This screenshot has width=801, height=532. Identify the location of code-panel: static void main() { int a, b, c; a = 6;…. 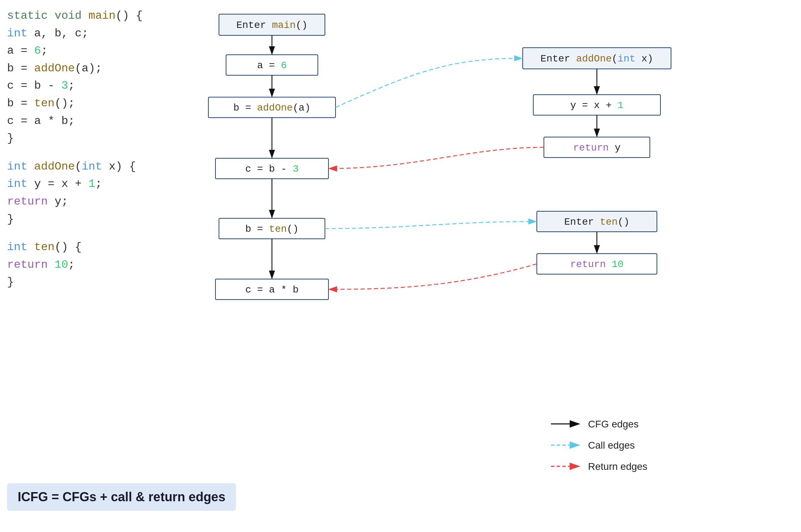
(81, 154).